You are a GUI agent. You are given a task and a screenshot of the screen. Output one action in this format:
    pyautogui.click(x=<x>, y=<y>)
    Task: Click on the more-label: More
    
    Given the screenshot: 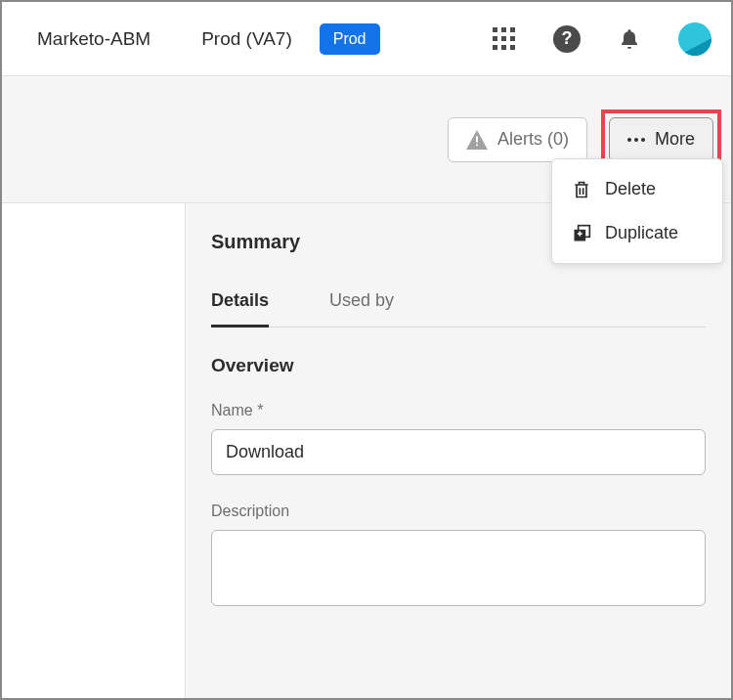 What is the action you would take?
    pyautogui.click(x=674, y=139)
    